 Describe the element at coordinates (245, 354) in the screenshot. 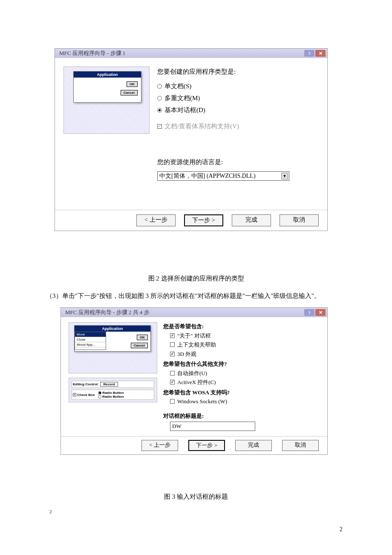

I see `check-3d-look: 3D 外观` at that location.